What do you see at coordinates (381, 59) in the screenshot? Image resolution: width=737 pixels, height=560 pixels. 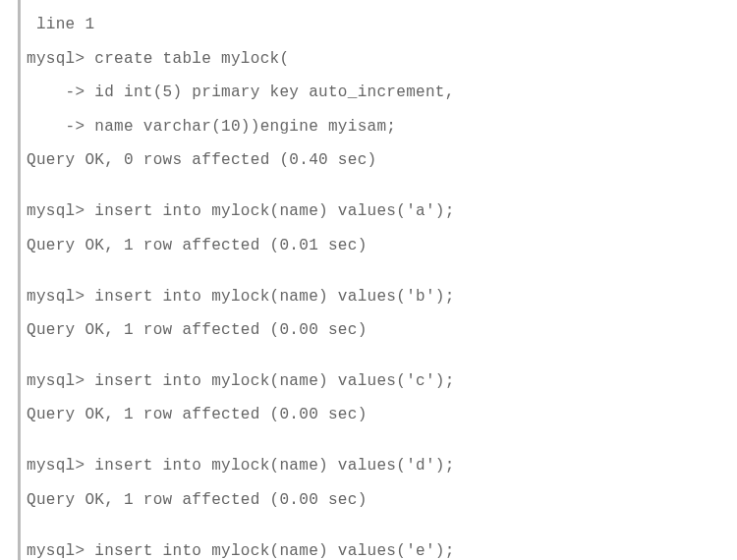 I see `terminal-line: mysql> create table mylock(` at bounding box center [381, 59].